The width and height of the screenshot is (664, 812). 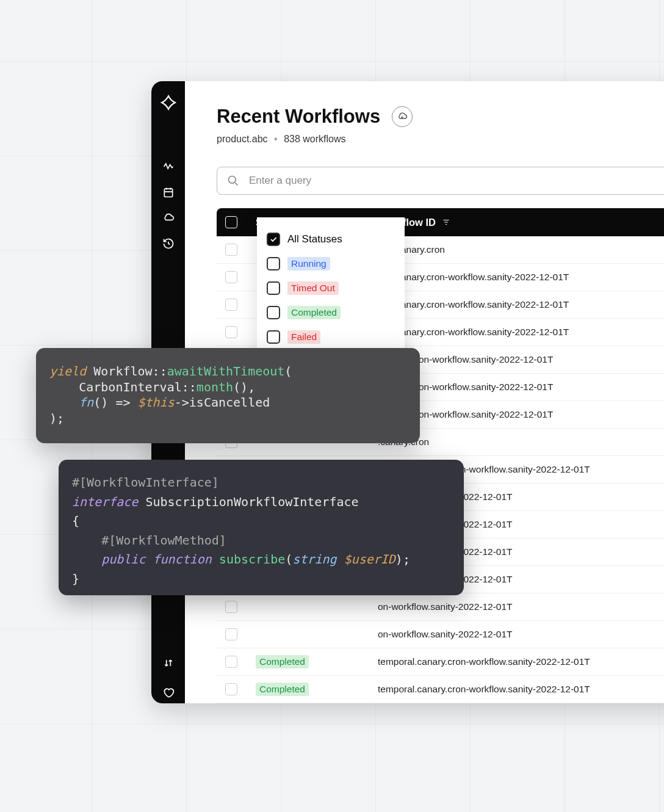 What do you see at coordinates (441, 139) in the screenshot?
I see `subtitle: product.abc • 838 workflows` at bounding box center [441, 139].